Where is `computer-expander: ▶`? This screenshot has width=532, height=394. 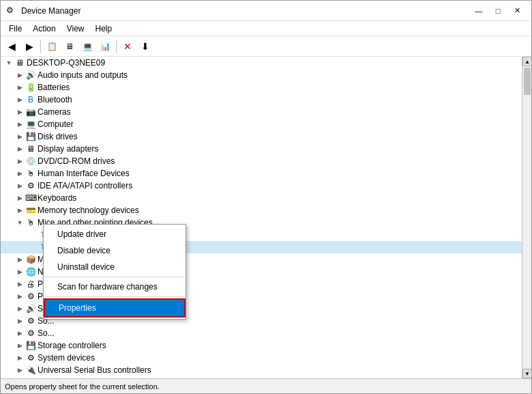 computer-expander: ▶ is located at coordinates (20, 124).